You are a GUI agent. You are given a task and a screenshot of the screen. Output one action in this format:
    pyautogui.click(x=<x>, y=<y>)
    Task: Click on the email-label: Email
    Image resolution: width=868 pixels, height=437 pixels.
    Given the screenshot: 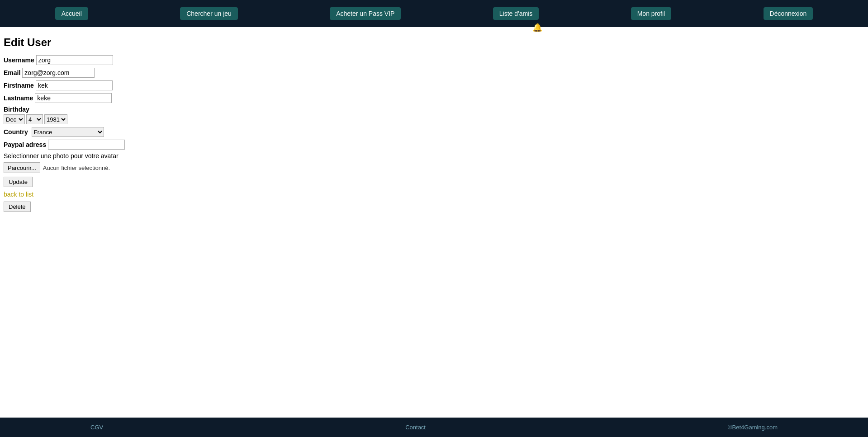 What is the action you would take?
    pyautogui.click(x=12, y=73)
    